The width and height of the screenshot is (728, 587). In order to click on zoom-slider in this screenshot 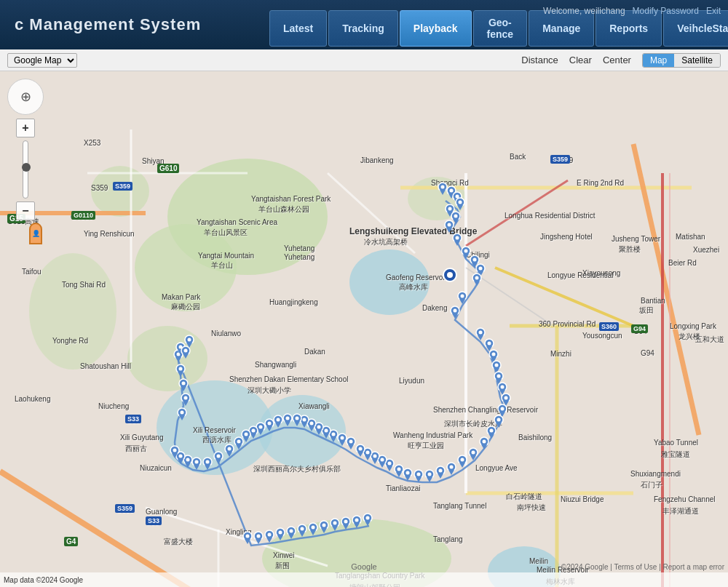, I will do `click(25, 169)`.